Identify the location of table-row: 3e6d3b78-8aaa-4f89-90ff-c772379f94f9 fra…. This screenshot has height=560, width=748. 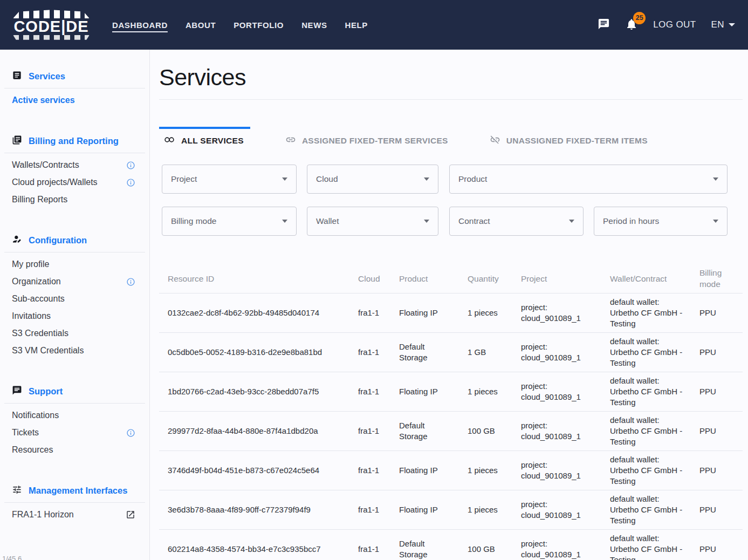
(451, 510).